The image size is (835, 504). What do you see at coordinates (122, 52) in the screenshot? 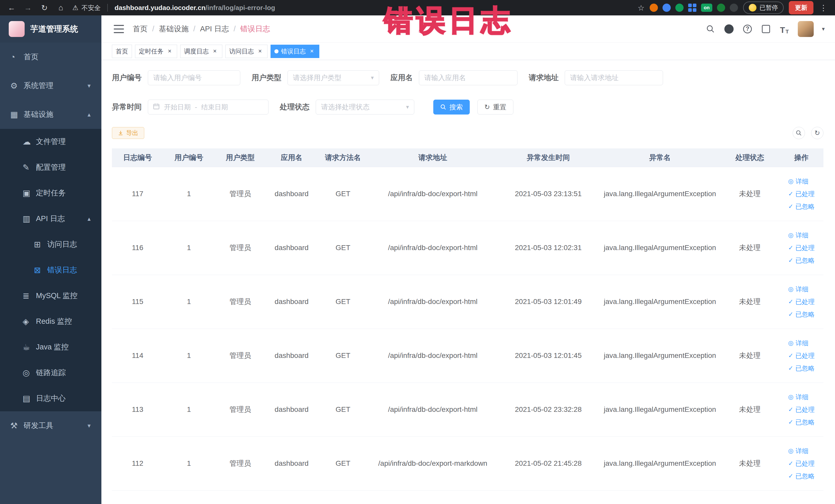
I see `tab-home: 首页` at bounding box center [122, 52].